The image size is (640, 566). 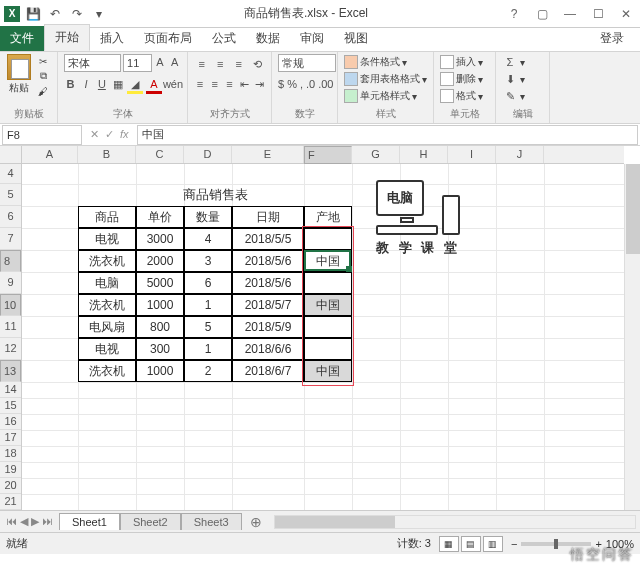 I want to click on tab-formula: 公式, so click(x=224, y=38).